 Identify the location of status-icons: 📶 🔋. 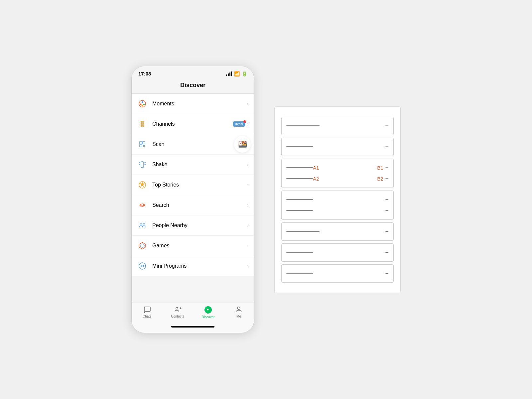
(237, 74).